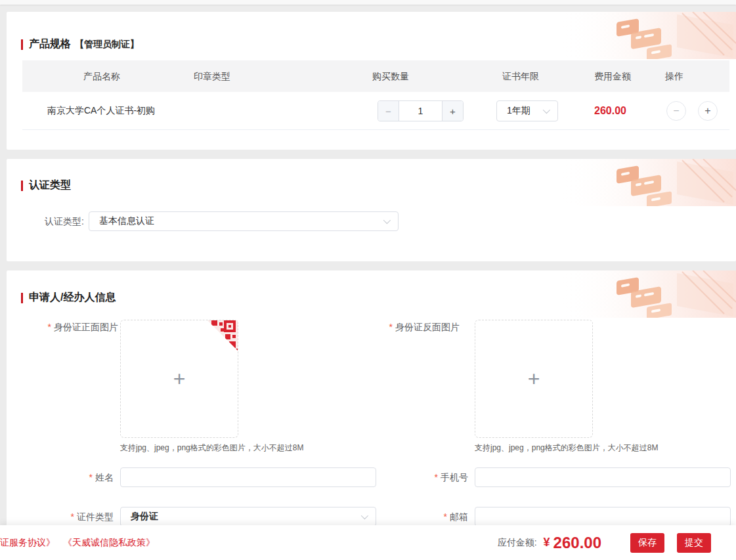 The height and width of the screenshot is (560, 736). Describe the element at coordinates (211, 448) in the screenshot. I see `id-front-upload-hint: 支持jpg、jpeg，png格式的彩色图片，大小不超过8M` at that location.